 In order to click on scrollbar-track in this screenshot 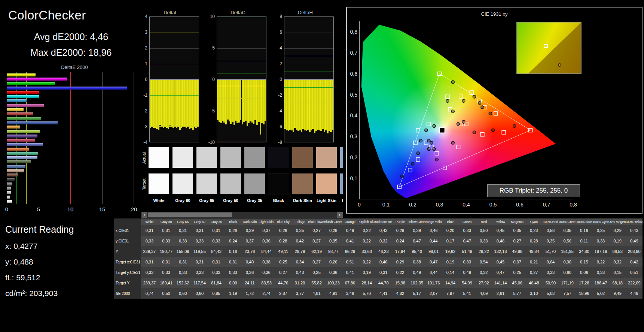, I will do `click(242, 215)`.